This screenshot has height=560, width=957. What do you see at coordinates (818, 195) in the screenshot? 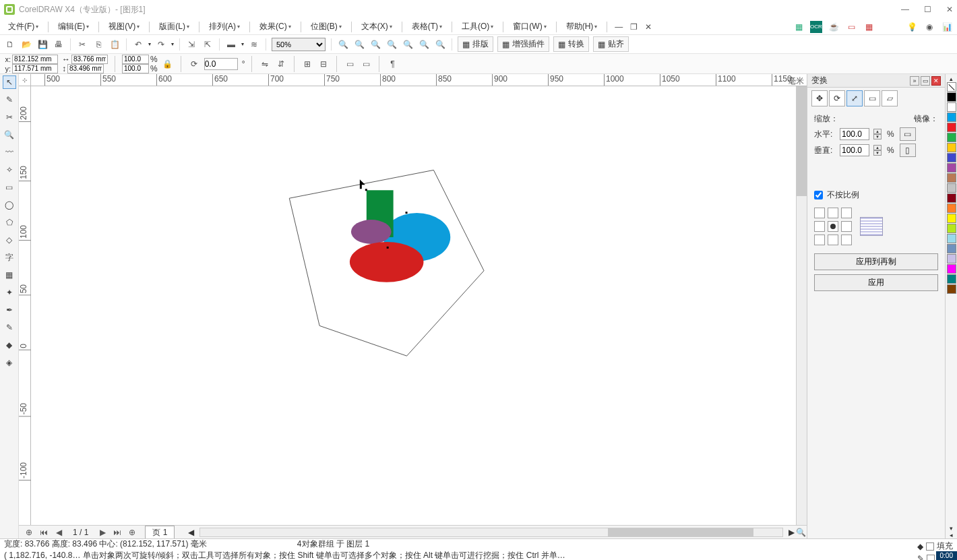
I see `nonprop-checkbox` at bounding box center [818, 195].